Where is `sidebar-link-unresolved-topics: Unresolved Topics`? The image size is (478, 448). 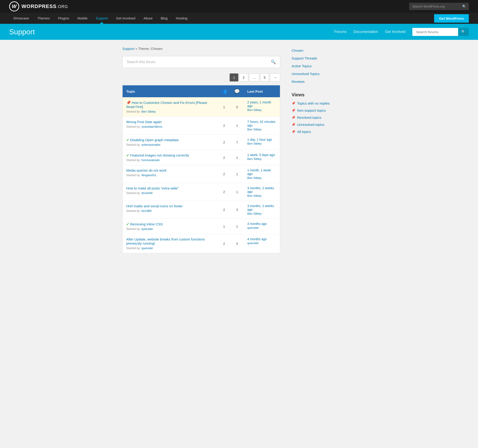
sidebar-link-unresolved-topics: Unresolved Topics is located at coordinates (324, 74).